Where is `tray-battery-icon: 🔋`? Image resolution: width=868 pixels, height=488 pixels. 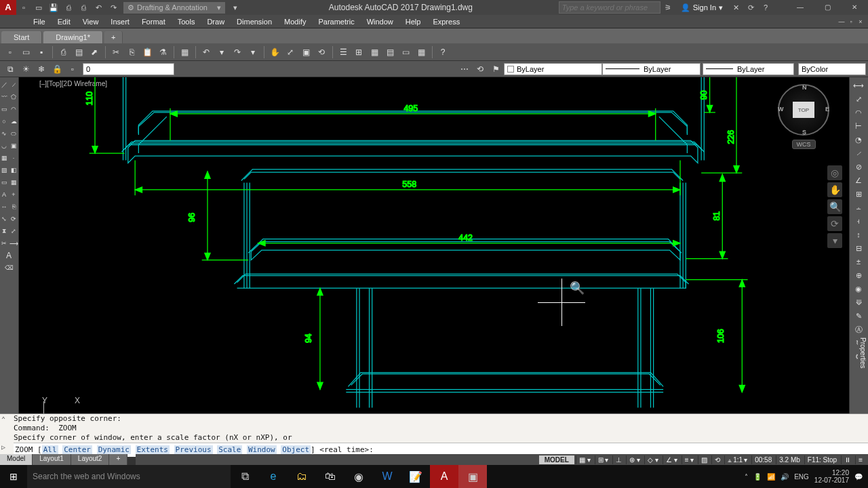
tray-battery-icon: 🔋 is located at coordinates (757, 477).